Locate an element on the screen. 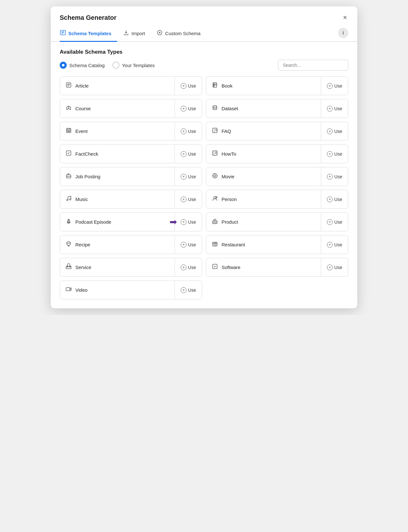  use-label-service: Use is located at coordinates (192, 267).